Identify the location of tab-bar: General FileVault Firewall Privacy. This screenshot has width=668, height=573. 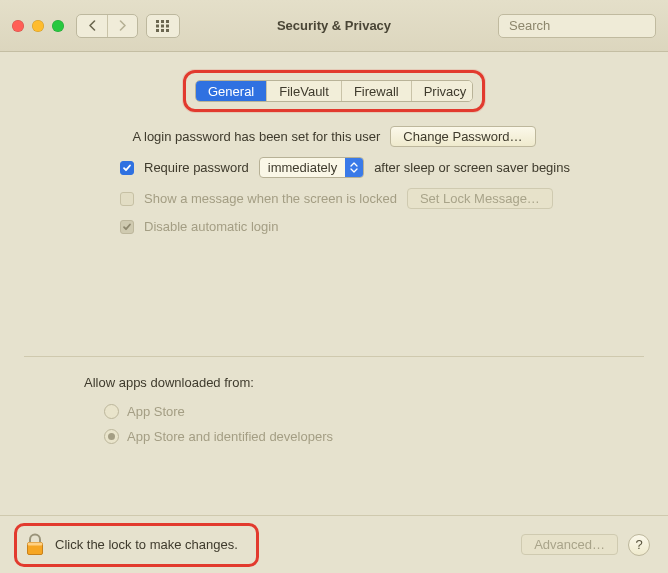
(334, 91).